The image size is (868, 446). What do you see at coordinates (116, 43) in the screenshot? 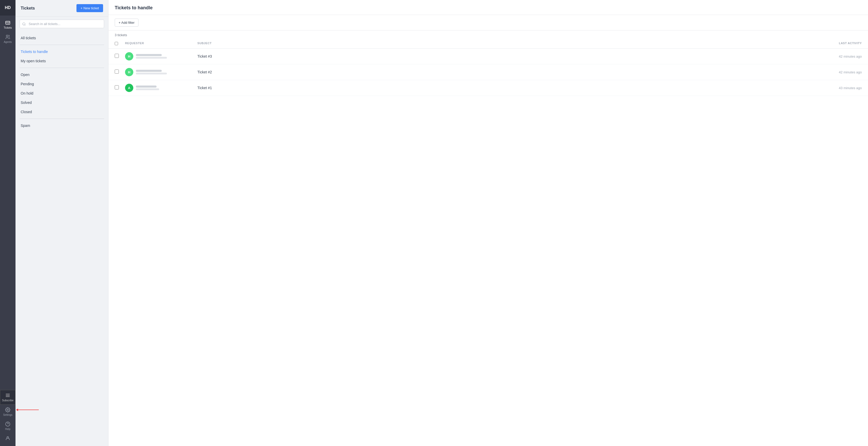
I see `select-all-checkbox` at bounding box center [116, 43].